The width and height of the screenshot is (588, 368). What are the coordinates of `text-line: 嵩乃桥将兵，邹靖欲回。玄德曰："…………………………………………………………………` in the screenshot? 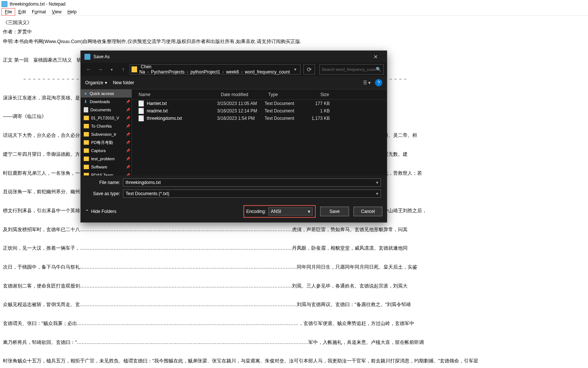 It's located at (294, 342).